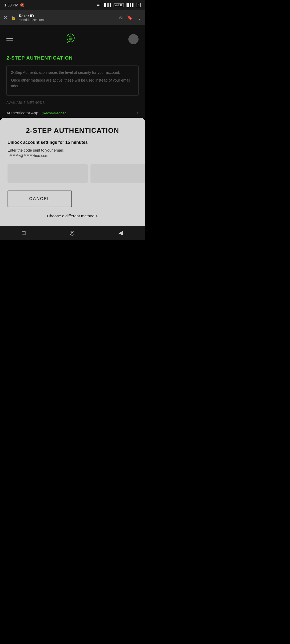 This screenshot has width=290, height=644. Describe the element at coordinates (72, 233) in the screenshot. I see `home-icon: ◎` at that location.